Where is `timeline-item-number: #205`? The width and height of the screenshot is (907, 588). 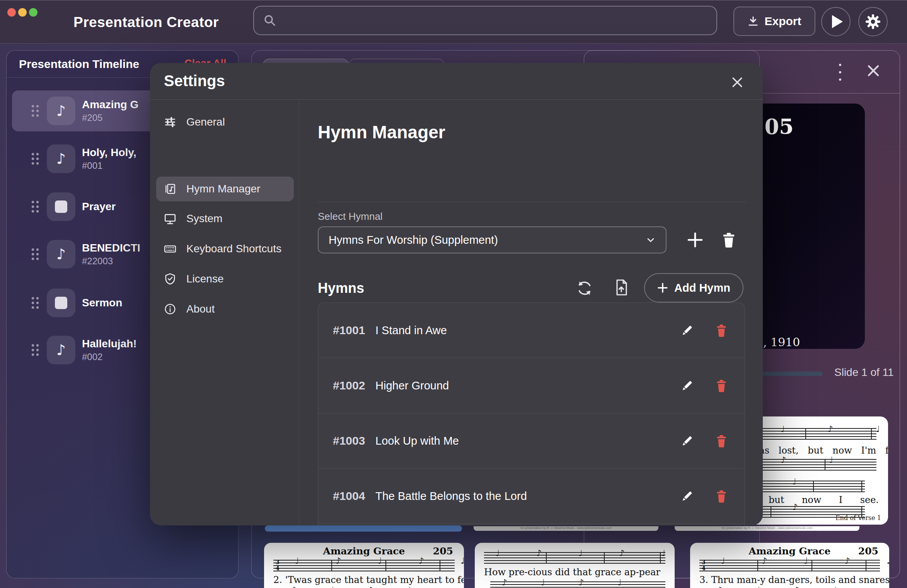 timeline-item-number: #205 is located at coordinates (110, 118).